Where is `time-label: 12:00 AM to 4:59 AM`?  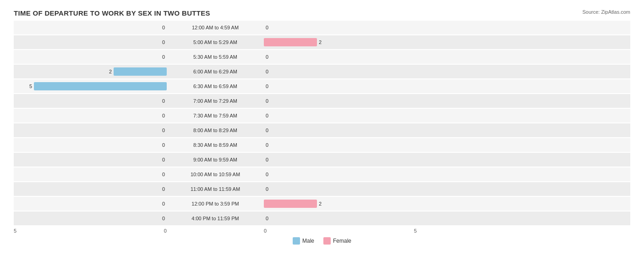 time-label: 12:00 AM to 4:59 AM is located at coordinates (215, 28).